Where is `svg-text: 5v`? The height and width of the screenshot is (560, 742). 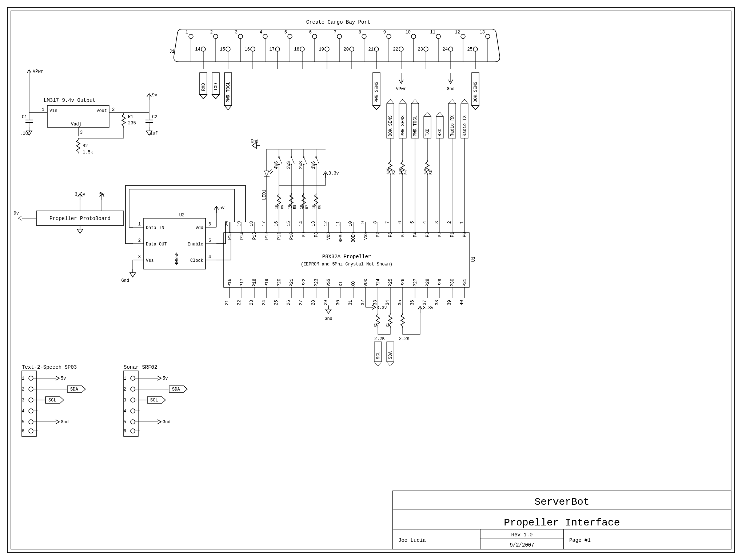 svg-text: 5v is located at coordinates (63, 379).